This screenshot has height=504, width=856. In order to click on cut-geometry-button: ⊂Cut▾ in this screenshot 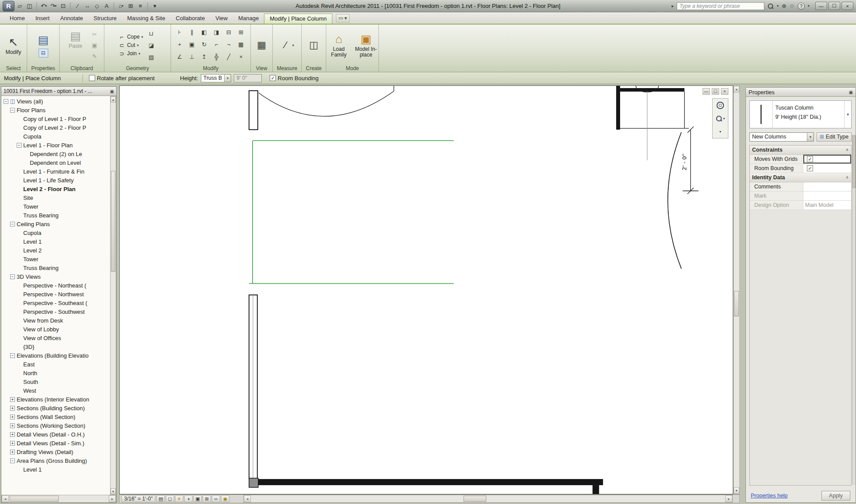, I will do `click(131, 46)`.